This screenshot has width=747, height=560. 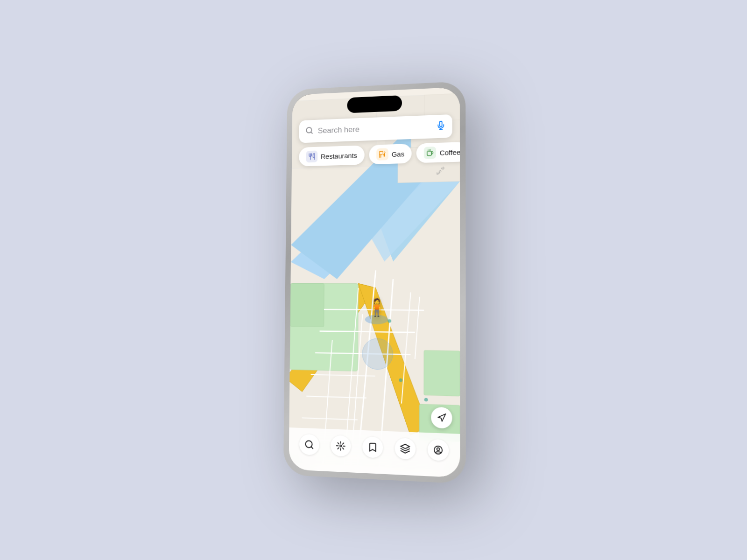 I want to click on toolbar-search-button, so click(x=309, y=445).